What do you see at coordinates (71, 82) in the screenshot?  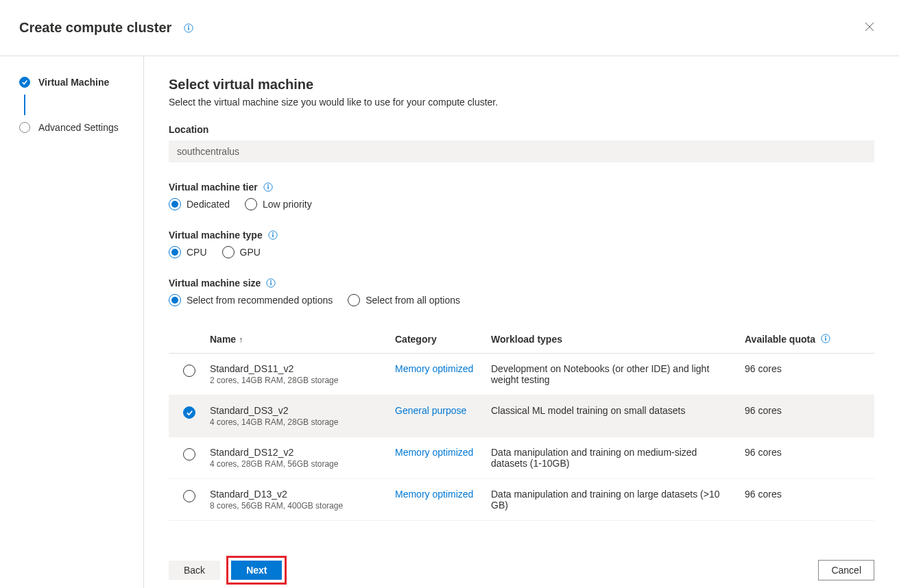 I see `step-virtual-machine: Virtual Machine` at bounding box center [71, 82].